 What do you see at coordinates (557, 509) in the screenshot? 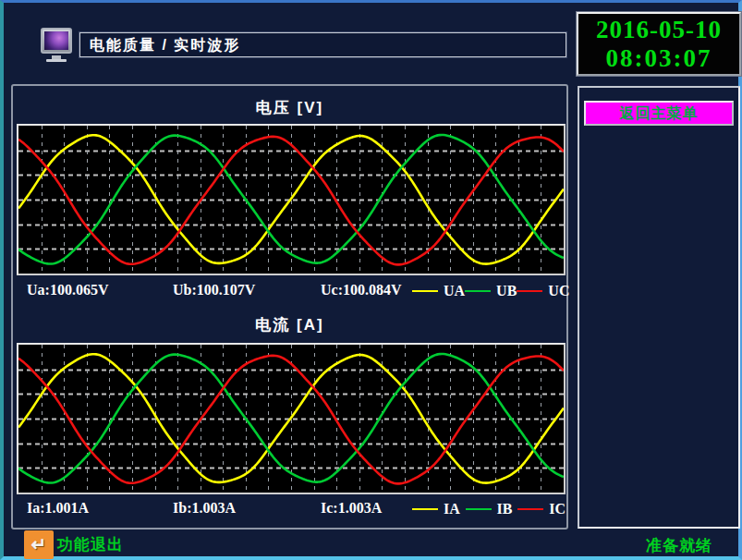
I see `legend-label-ic: IC` at bounding box center [557, 509].